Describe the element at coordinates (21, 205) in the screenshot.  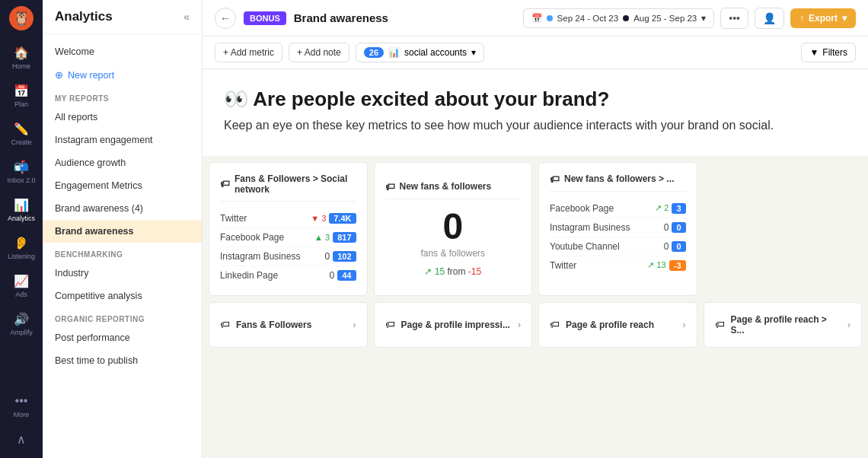
I see `analytics-icon: 📊` at that location.